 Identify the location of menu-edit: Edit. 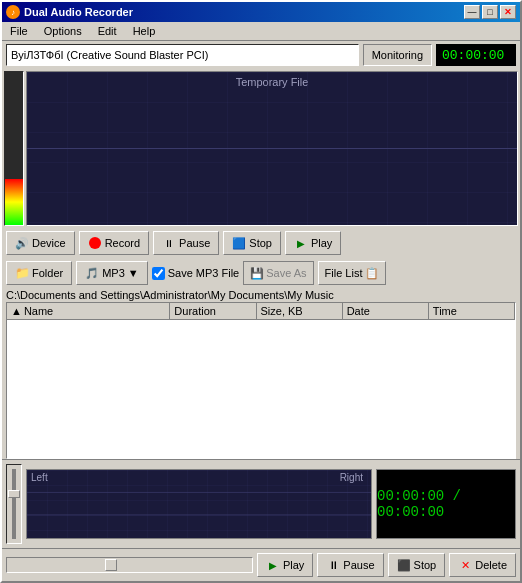
(108, 31).